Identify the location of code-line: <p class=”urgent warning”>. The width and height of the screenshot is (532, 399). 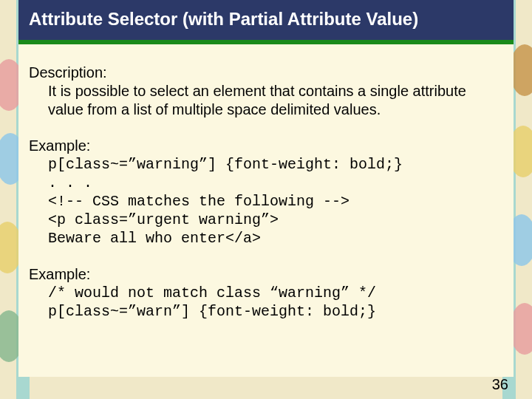
(276, 220).